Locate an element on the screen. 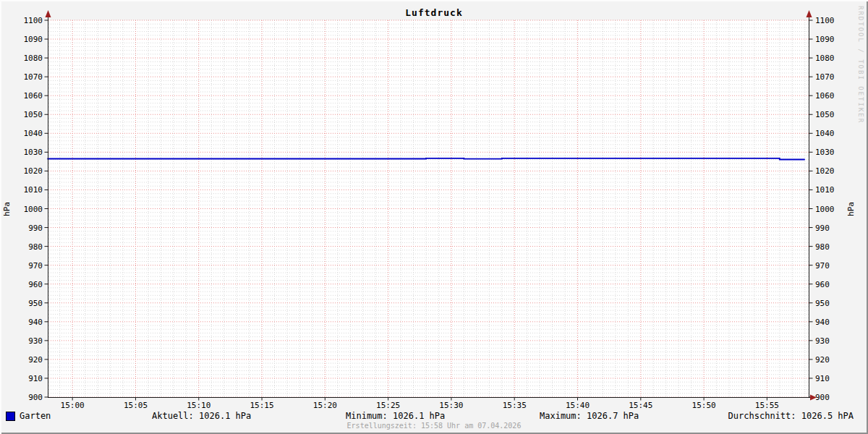 Image resolution: width=868 pixels, height=434 pixels. svg-text: 15:05 is located at coordinates (136, 405).